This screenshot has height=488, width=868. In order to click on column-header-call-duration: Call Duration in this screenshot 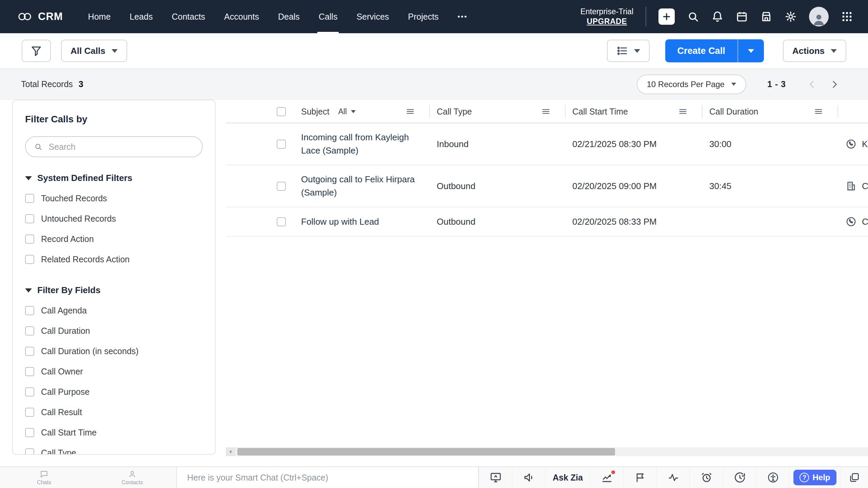, I will do `click(770, 111)`.